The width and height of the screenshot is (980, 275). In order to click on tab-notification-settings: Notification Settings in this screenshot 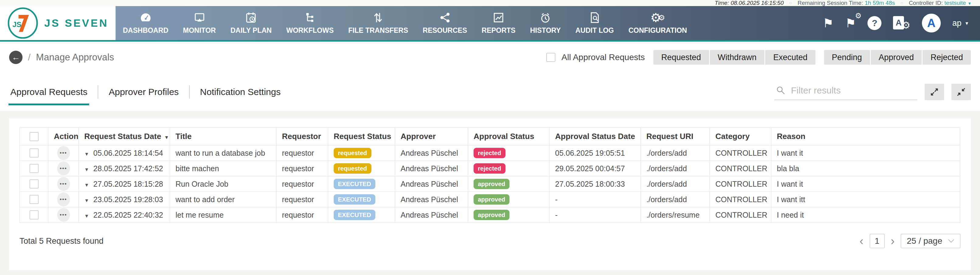, I will do `click(240, 92)`.